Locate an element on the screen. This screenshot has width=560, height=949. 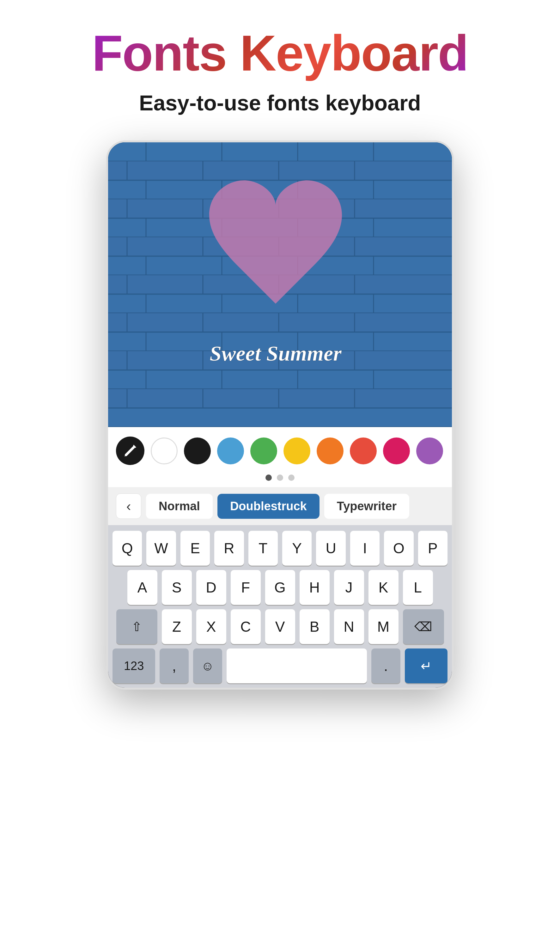
back-button: ‹ is located at coordinates (128, 506).